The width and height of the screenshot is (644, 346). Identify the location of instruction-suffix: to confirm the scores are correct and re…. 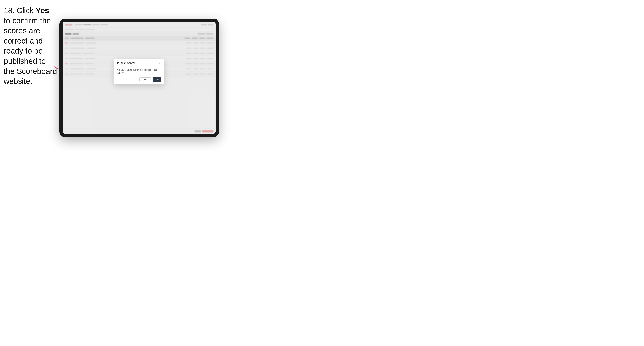
(30, 51).